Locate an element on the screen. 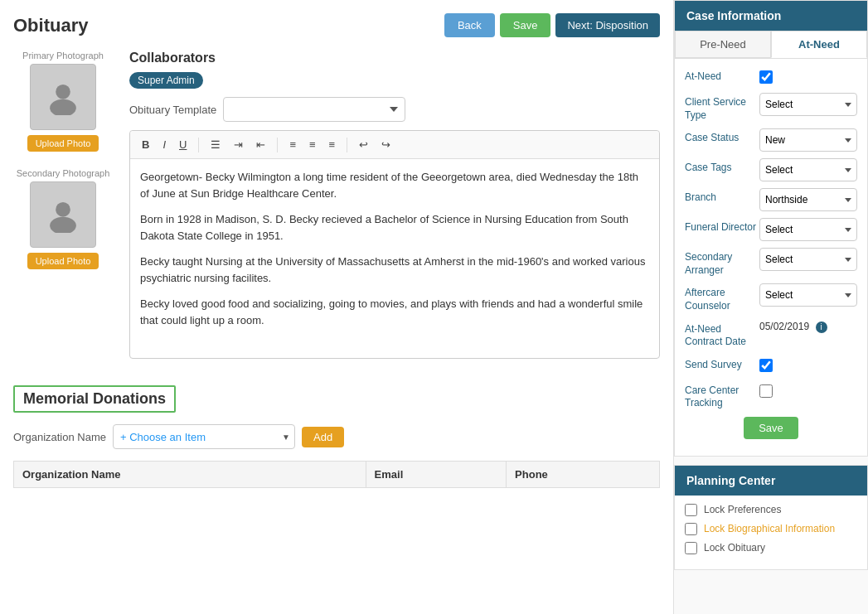 This screenshot has width=868, height=614. case-tags-control: Select is located at coordinates (808, 170).